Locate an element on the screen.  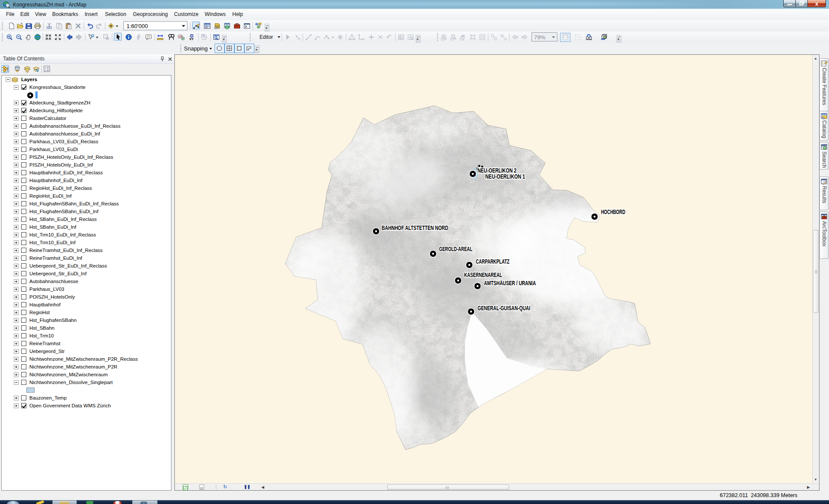
svg-text: Bahnhof Altstetten Nord is located at coordinates (415, 228).